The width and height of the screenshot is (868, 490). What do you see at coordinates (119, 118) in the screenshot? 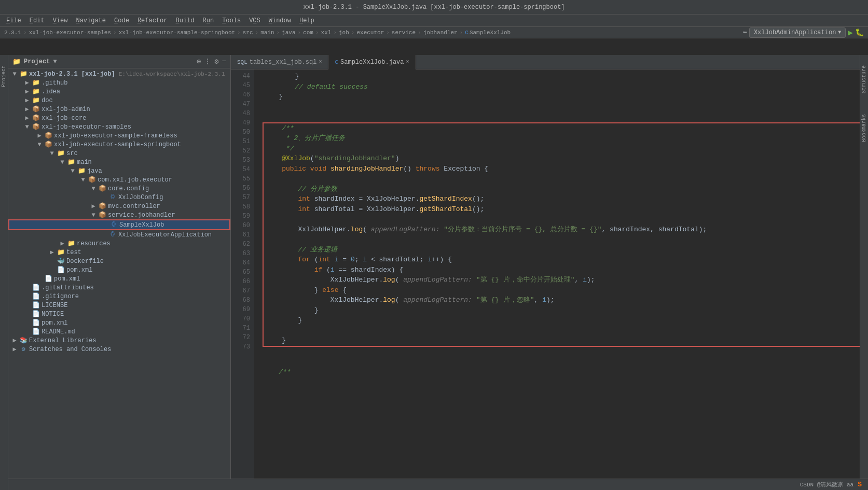
I see `tree-core: ▶ 📦 xxl-job-core` at bounding box center [119, 118].